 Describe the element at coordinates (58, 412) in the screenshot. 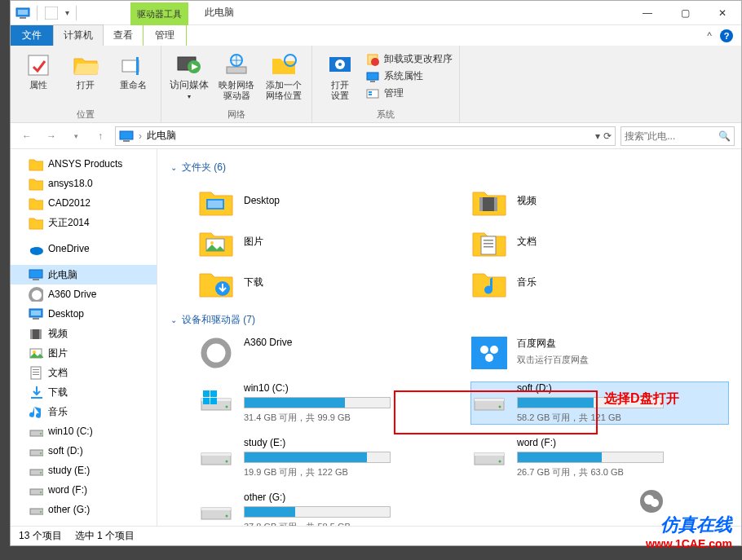

I see `tree-item-label: 音乐` at that location.